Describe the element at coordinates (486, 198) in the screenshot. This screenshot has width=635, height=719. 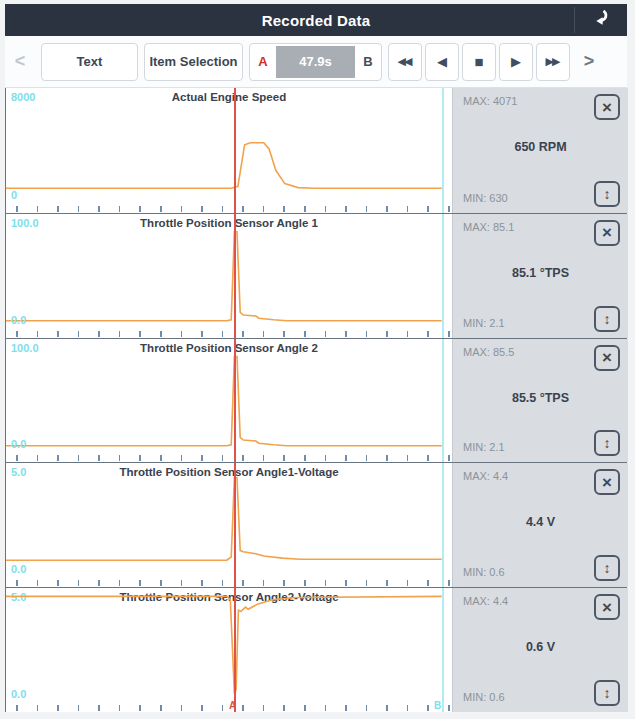
I see `min-value-label: MIN: 630` at that location.